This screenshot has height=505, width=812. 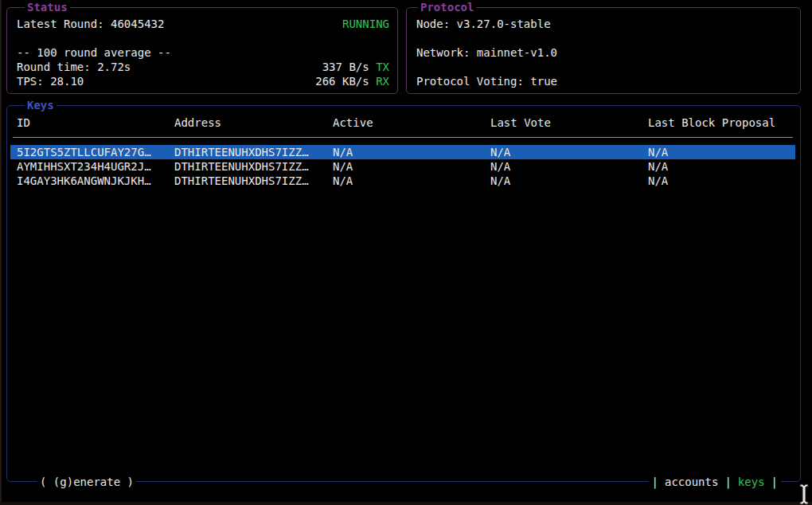 I want to click on tx-rate-label: TX, so click(x=382, y=67).